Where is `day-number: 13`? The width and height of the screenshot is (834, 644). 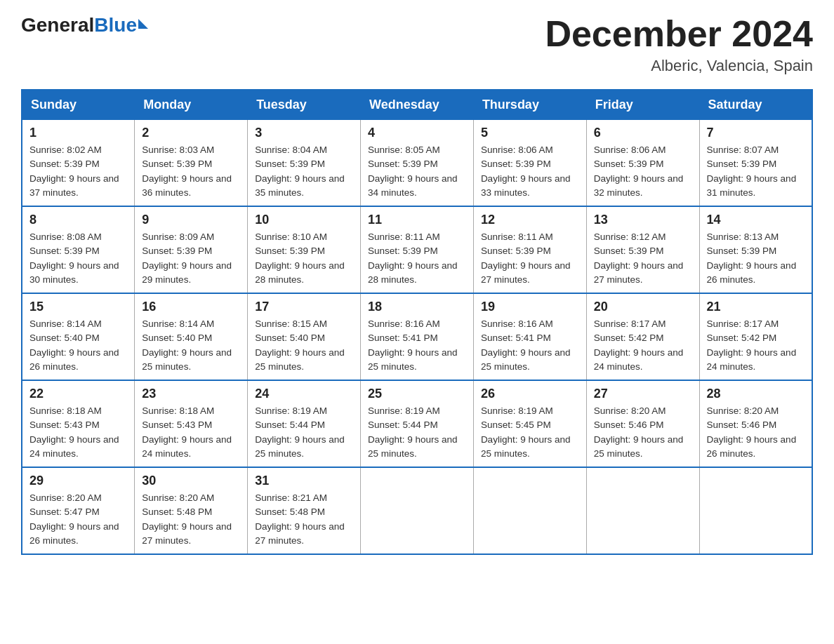
day-number: 13 is located at coordinates (643, 220).